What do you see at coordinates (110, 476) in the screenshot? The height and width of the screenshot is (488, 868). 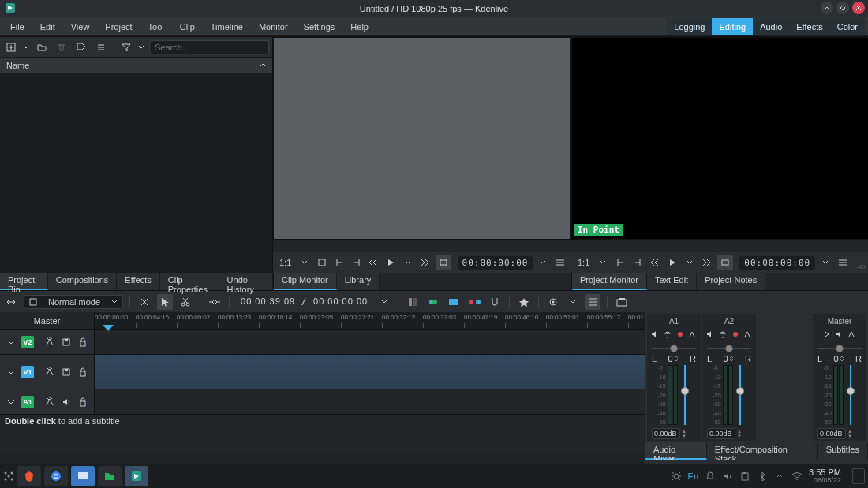 I see `task-app-files` at bounding box center [110, 476].